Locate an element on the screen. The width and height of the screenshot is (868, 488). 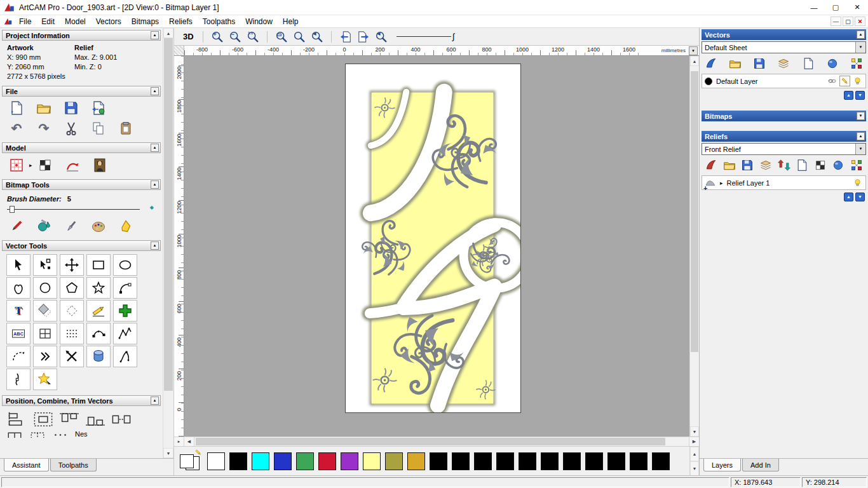
current-colour-widget is located at coordinates (191, 461).